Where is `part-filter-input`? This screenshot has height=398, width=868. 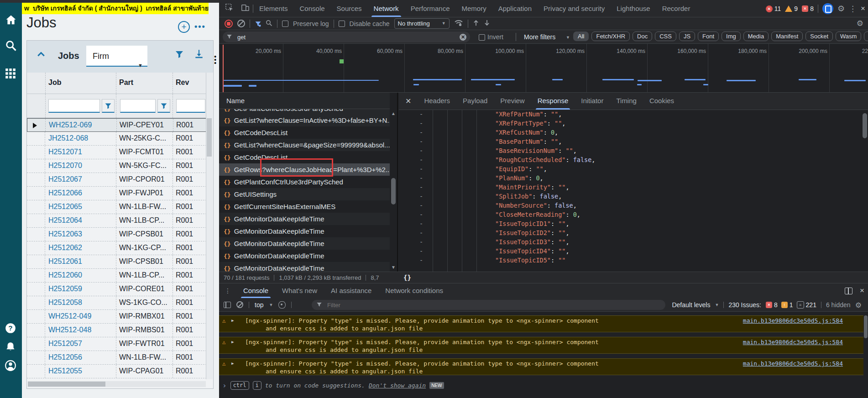
part-filter-input is located at coordinates (138, 106).